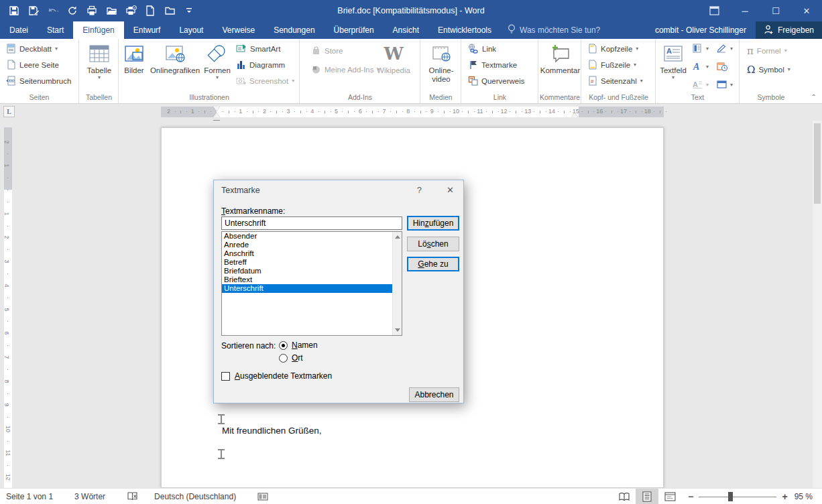 Image resolution: width=822 pixels, height=504 pixels. I want to click on zoom-slider-track, so click(738, 497).